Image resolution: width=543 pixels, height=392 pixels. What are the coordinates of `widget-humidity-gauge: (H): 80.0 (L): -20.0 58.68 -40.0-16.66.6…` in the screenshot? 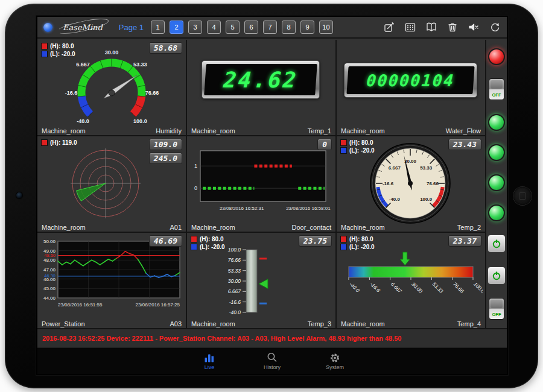 It's located at (112, 87).